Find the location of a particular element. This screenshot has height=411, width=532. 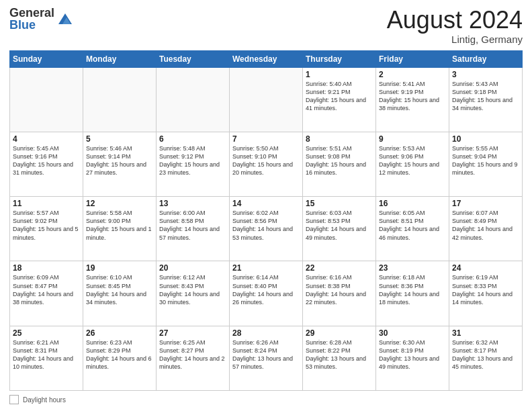

day-cell: 20Sunrise: 6:12 AM Sunset: 8:43 PM Dayli… is located at coordinates (193, 293).